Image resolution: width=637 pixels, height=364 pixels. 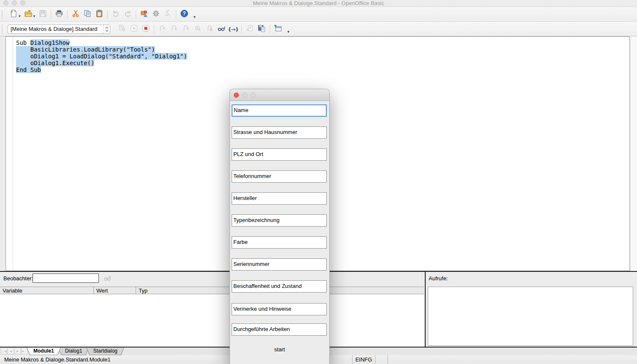 What do you see at coordinates (101, 70) in the screenshot?
I see `code-line: End Sub` at bounding box center [101, 70].